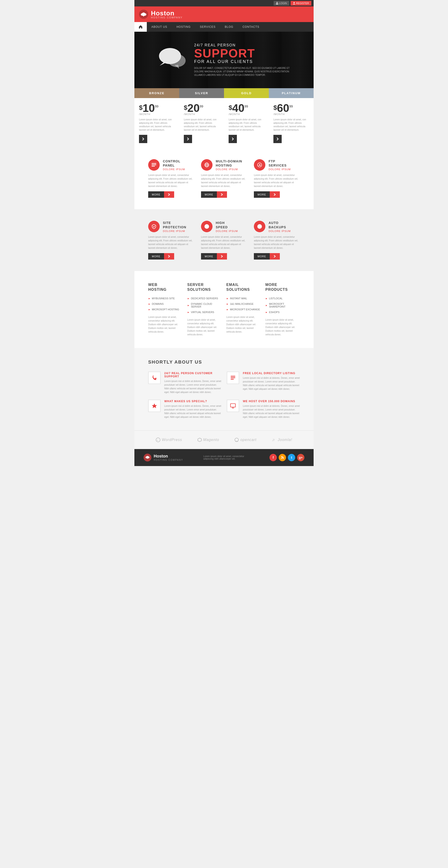 The width and height of the screenshot is (448, 868). What do you see at coordinates (175, 225) in the screenshot?
I see `feature-title-protection: SITEPROTECTION` at bounding box center [175, 225].